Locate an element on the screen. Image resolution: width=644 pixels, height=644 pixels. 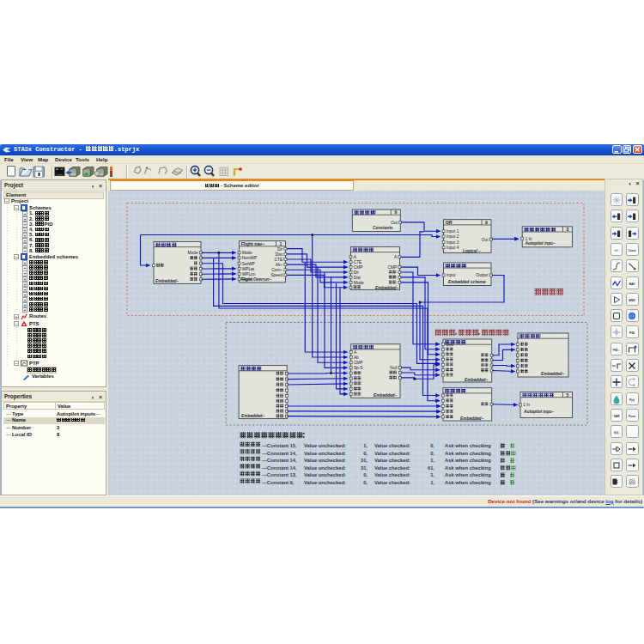
svg-text: f(x), is located at coordinates (617, 433).